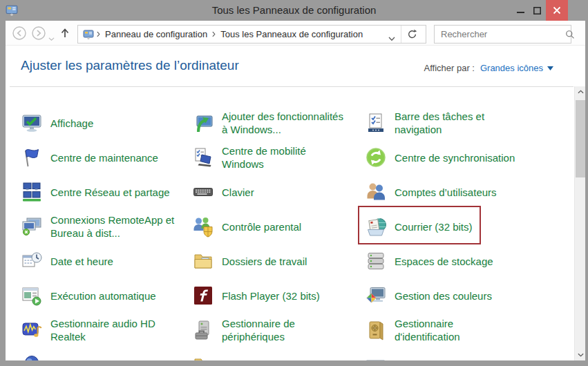  I want to click on address-bar: Panneau de configurationTous les Panneau…, so click(252, 35).